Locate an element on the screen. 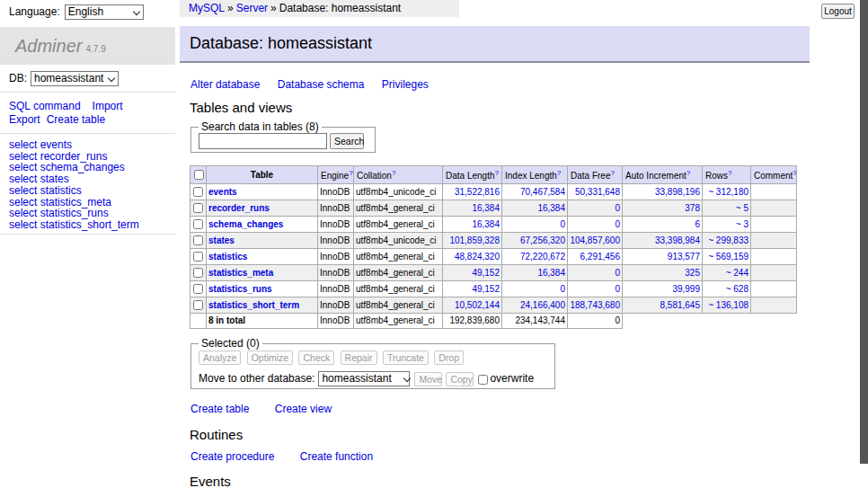 The image size is (868, 488). search-button: Search is located at coordinates (347, 141).